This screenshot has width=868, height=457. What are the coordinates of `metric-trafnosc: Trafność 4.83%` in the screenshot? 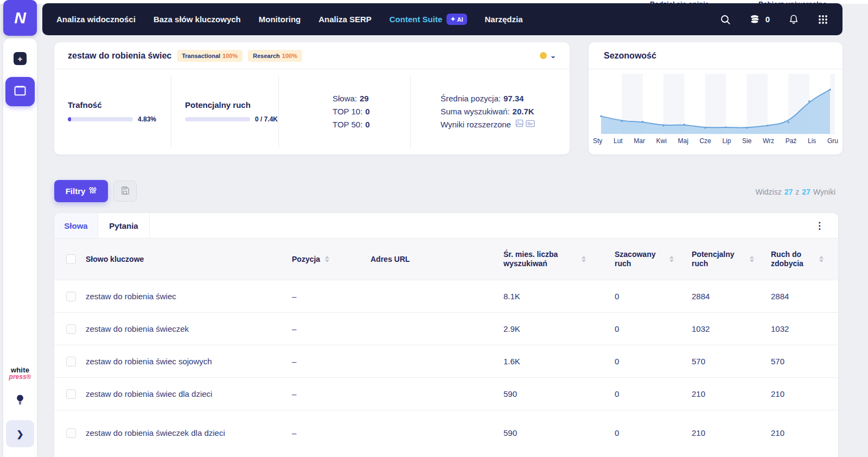 It's located at (113, 112).